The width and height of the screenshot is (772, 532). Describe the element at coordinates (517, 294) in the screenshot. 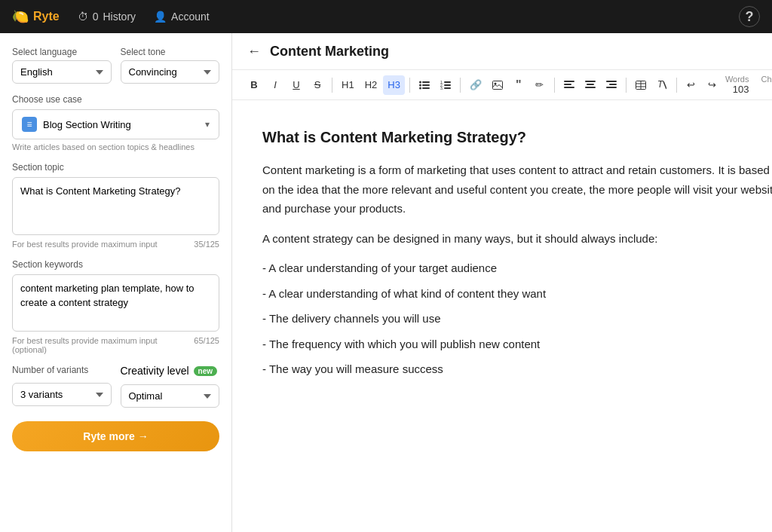

I see `list-item: - A clear understanding of what kind of …` at that location.